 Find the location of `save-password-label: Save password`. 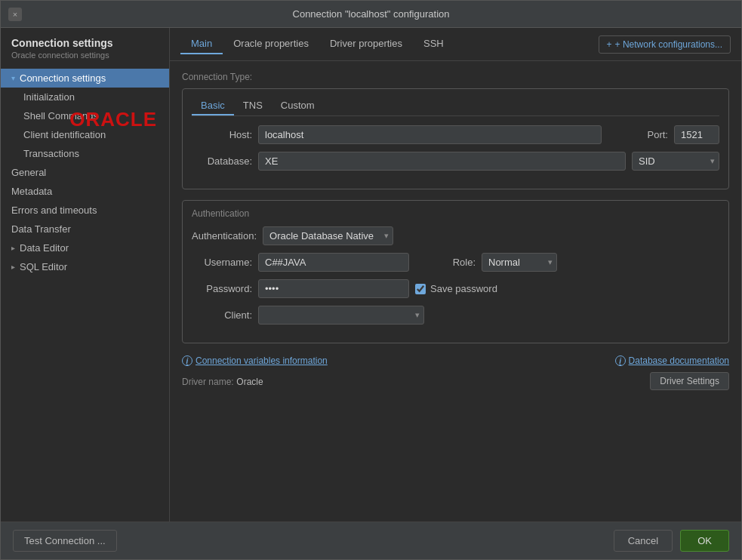

save-password-label: Save password is located at coordinates (463, 288).